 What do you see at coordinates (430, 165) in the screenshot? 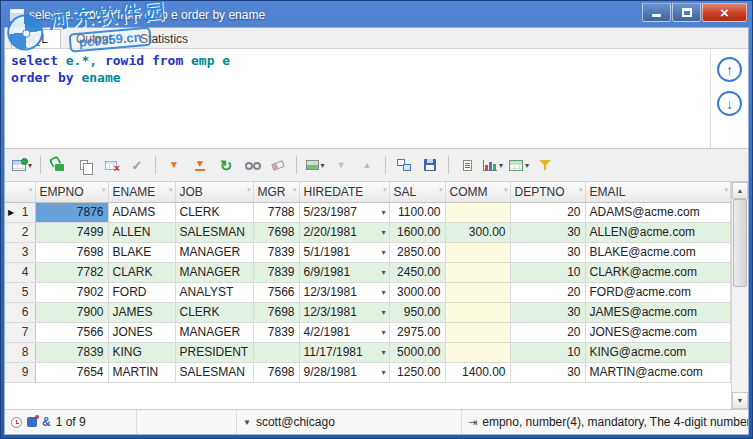
I see `save-results-button` at bounding box center [430, 165].